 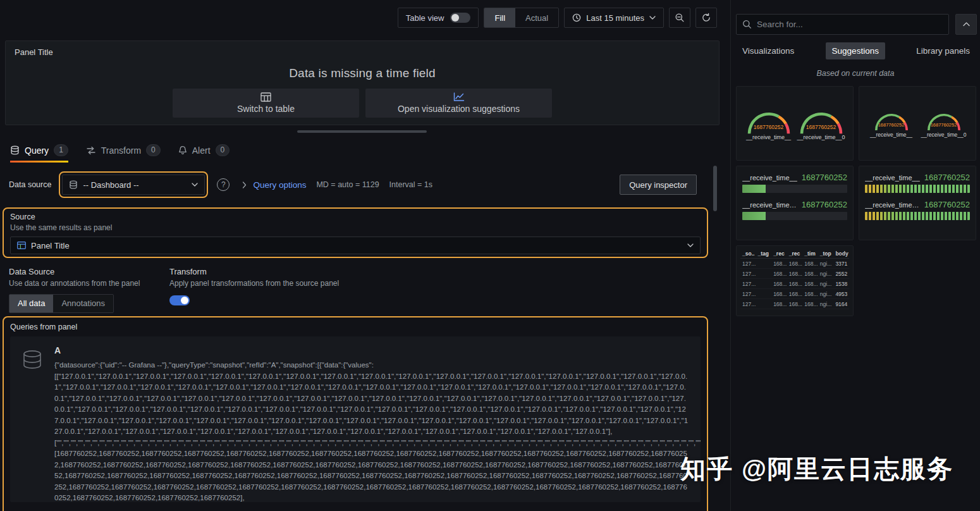 I want to click on open-suggestions-button: Open visualization suggestions, so click(x=459, y=103).